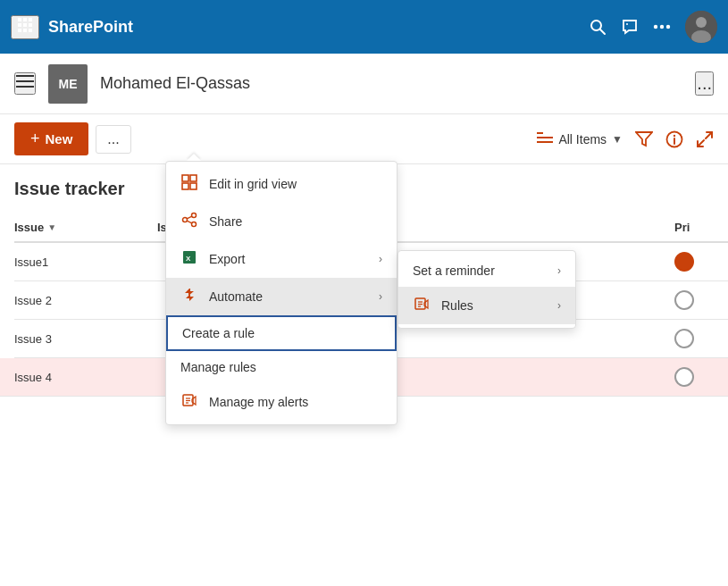  Describe the element at coordinates (86, 377) in the screenshot. I see `cell-issue-4: Issue 4` at that location.